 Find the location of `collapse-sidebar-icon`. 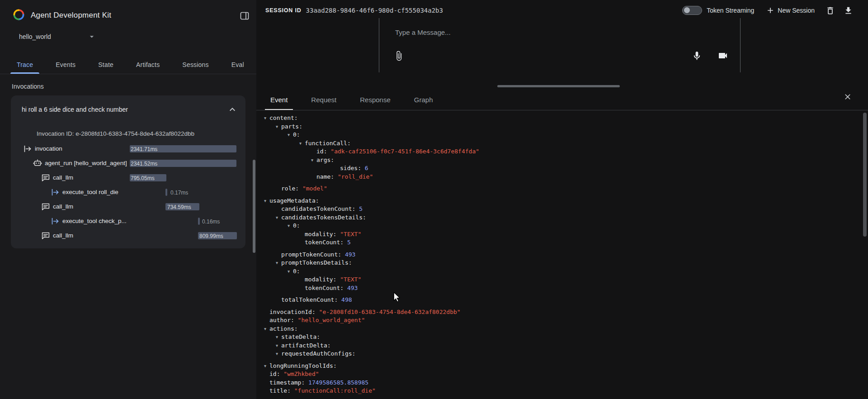

collapse-sidebar-icon is located at coordinates (245, 16).